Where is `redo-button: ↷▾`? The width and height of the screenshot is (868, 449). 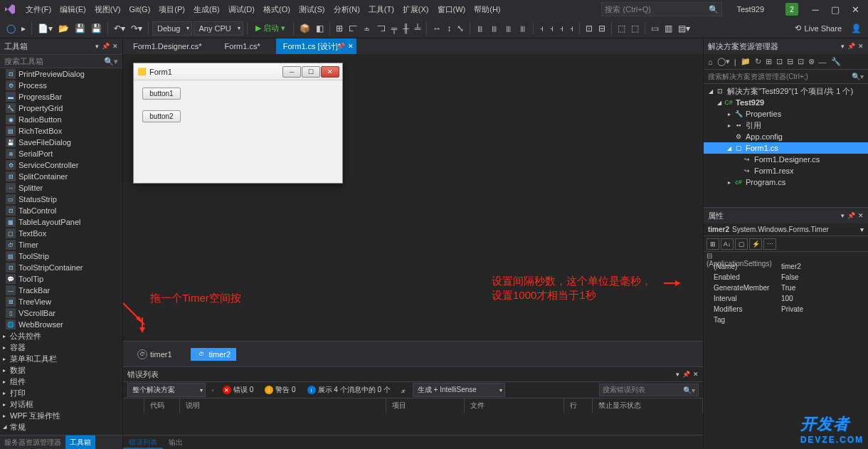 redo-button: ↷▾ is located at coordinates (137, 28).